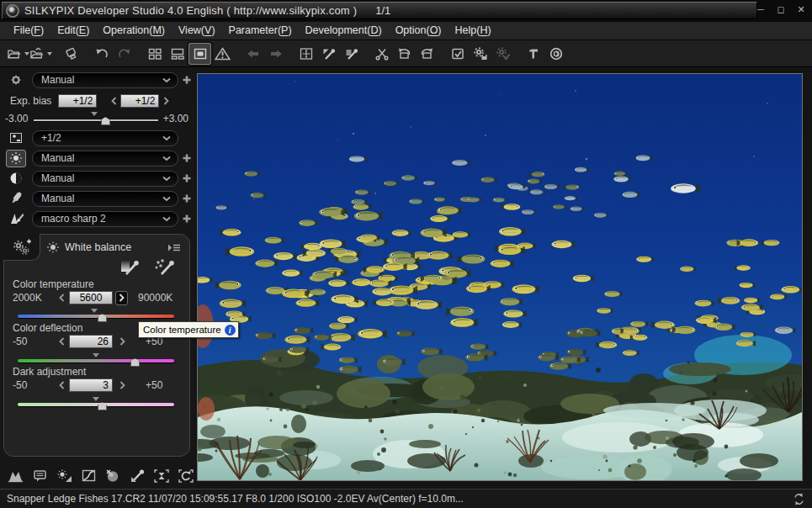  I want to click on cd-value: 26, so click(91, 341).